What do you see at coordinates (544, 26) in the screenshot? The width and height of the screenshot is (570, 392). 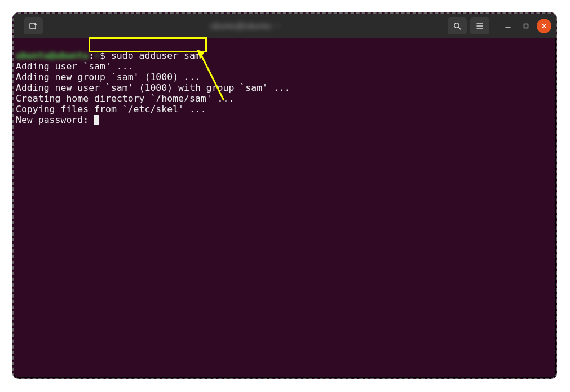 I see `close-icon` at bounding box center [544, 26].